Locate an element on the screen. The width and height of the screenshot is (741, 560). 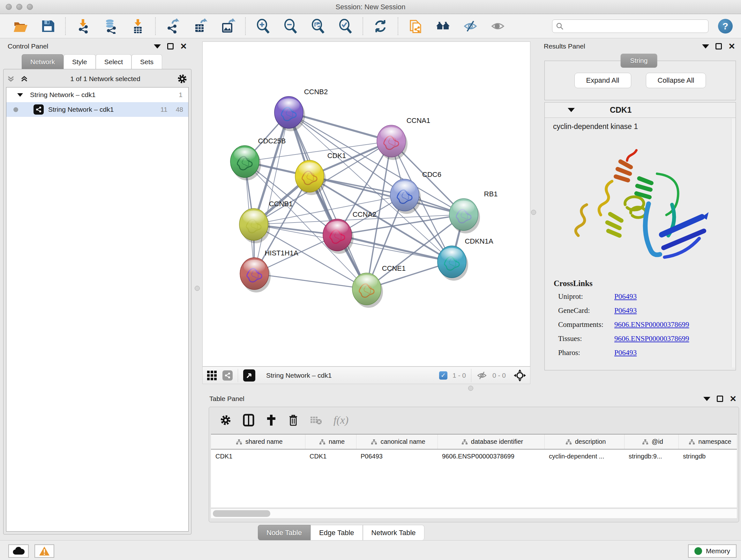
expand-all-button: Expand All is located at coordinates (603, 80).